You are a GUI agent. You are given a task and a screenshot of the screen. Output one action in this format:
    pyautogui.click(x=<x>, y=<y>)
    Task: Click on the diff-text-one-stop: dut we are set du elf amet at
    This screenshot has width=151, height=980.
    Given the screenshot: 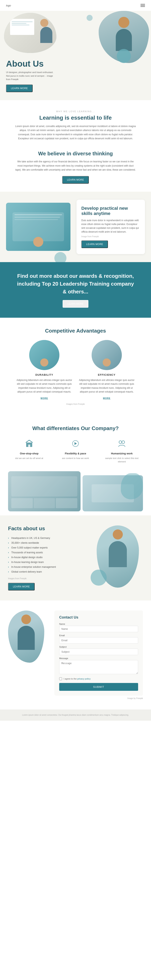 What is the action you would take?
    pyautogui.click(x=29, y=458)
    